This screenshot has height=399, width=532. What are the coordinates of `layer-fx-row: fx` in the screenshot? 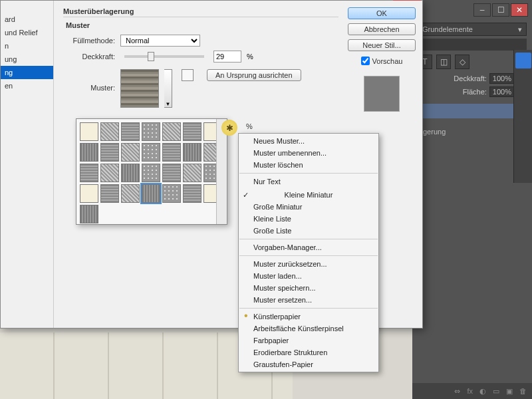 It's located at (472, 111).